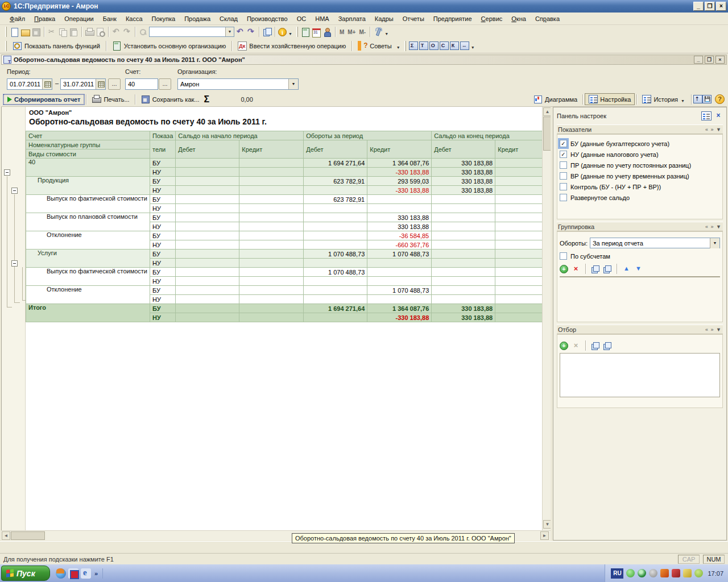 The width and height of the screenshot is (728, 582). I want to click on print-preview-icon, so click(100, 32).